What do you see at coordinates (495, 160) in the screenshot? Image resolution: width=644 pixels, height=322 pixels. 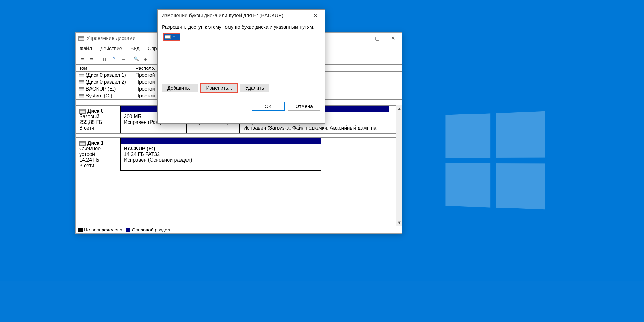 I see `windows-logo-bg` at bounding box center [495, 160].